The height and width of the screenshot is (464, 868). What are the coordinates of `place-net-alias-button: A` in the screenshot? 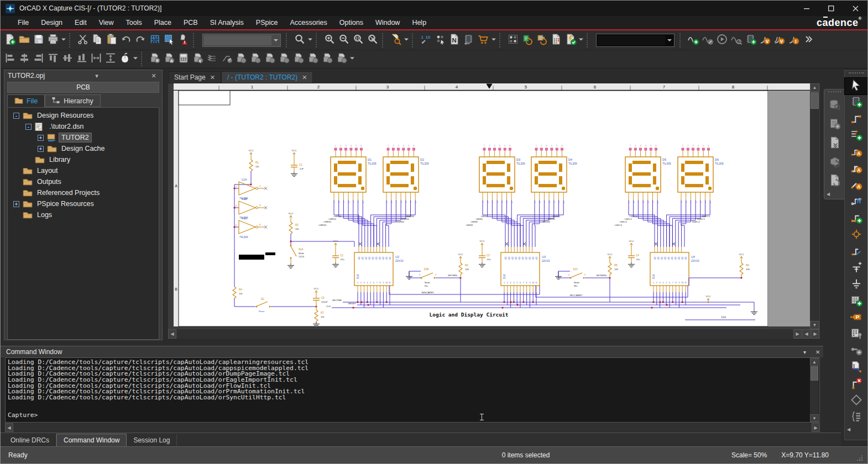 It's located at (856, 152).